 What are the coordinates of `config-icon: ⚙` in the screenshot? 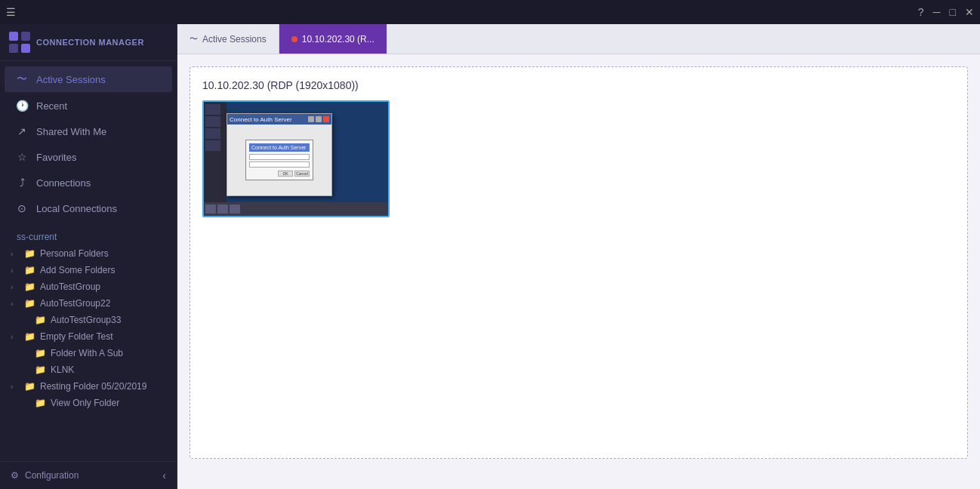 It's located at (15, 475).